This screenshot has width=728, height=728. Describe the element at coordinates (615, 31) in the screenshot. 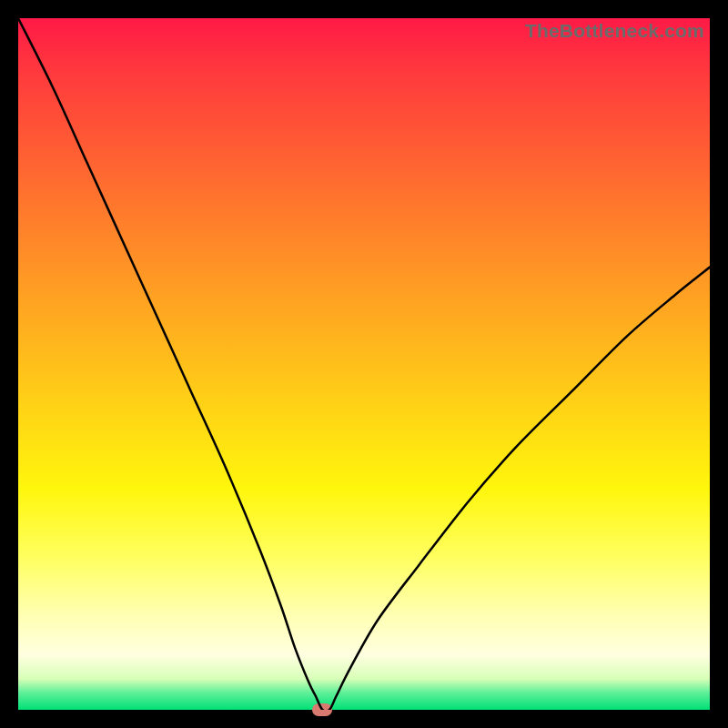

I see `watermark-text: TheBottleneck.com` at that location.